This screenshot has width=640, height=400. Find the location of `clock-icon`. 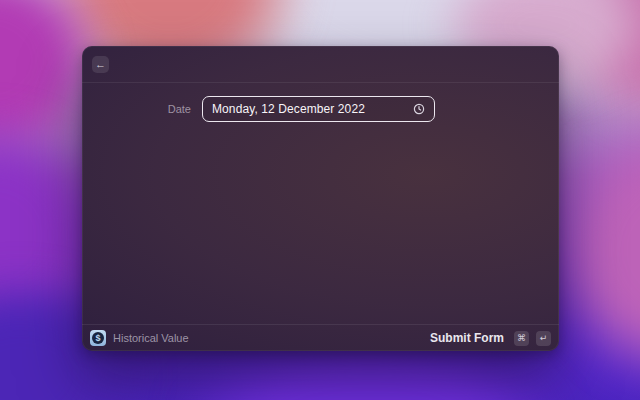

clock-icon is located at coordinates (419, 109).